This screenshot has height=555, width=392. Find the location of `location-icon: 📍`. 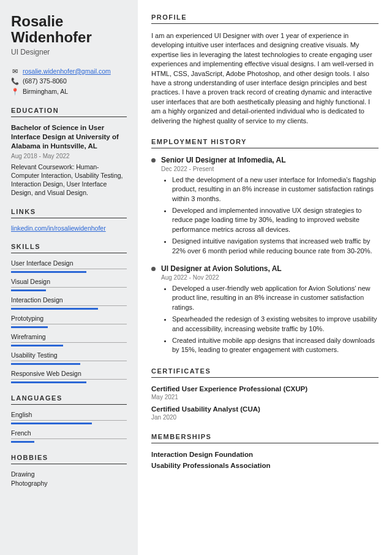

location-icon: 📍 is located at coordinates (15, 92).